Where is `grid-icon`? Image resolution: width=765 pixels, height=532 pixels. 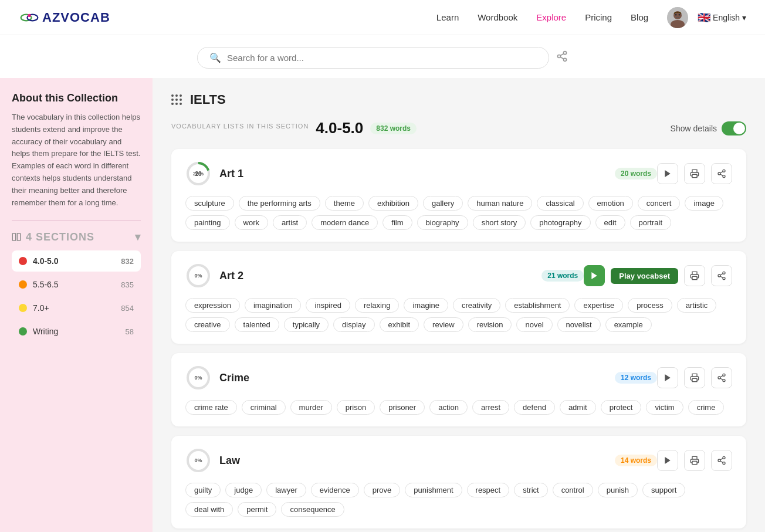 grid-icon is located at coordinates (177, 100).